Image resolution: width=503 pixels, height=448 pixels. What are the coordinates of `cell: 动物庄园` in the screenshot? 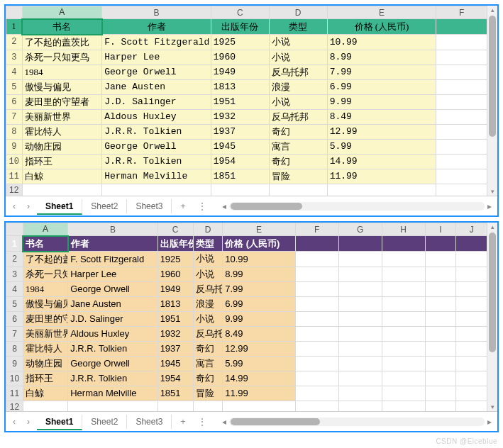 It's located at (45, 363).